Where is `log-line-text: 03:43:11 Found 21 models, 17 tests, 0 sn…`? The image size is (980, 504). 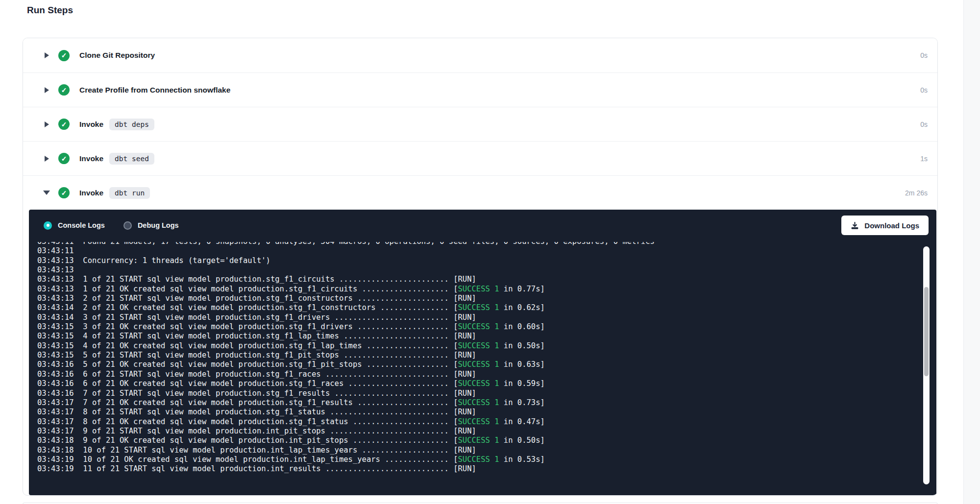 log-line-text: 03:43:11 Found 21 models, 17 tests, 0 sn… is located at coordinates (346, 244).